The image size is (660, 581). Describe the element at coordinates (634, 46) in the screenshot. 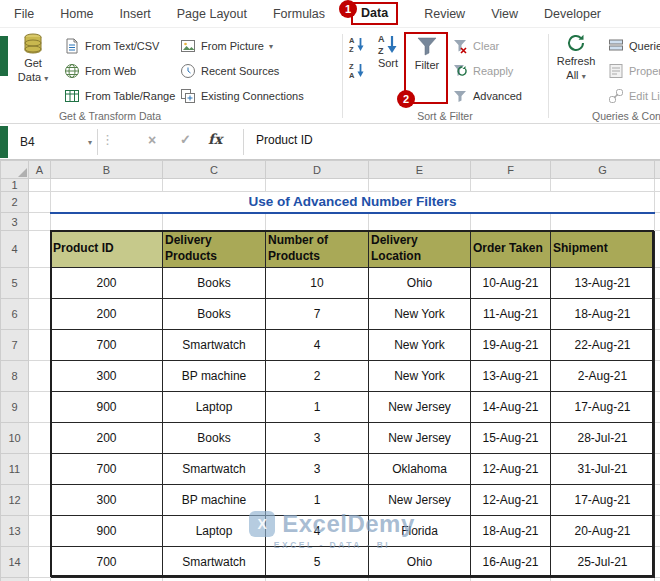

I see `queries-connections-button: Queries &` at that location.